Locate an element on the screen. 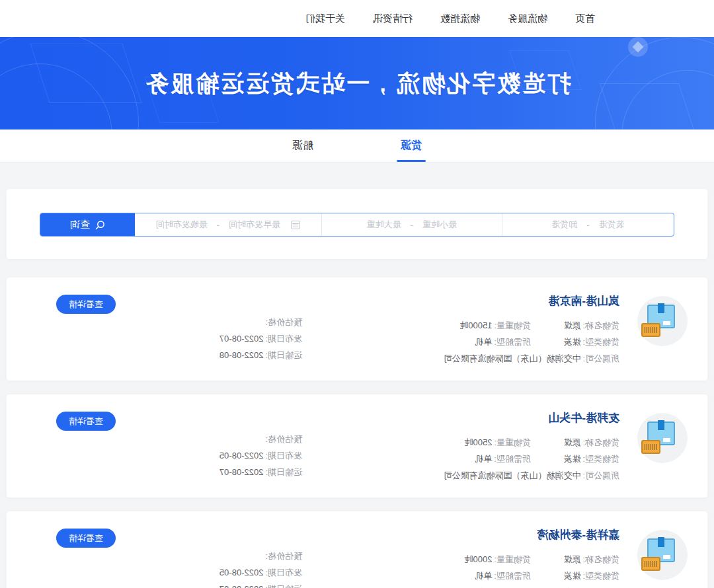 The image size is (714, 588). min-tonnage-placeholder: 最小吨重 is located at coordinates (440, 225).